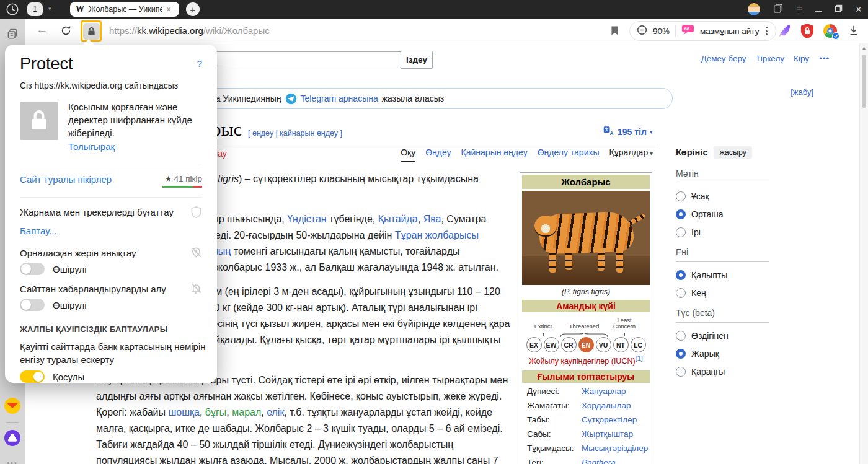 The height and width of the screenshot is (464, 868). Describe the element at coordinates (729, 31) in the screenshot. I see `read-aloud-button: мазмұнын айту` at that location.